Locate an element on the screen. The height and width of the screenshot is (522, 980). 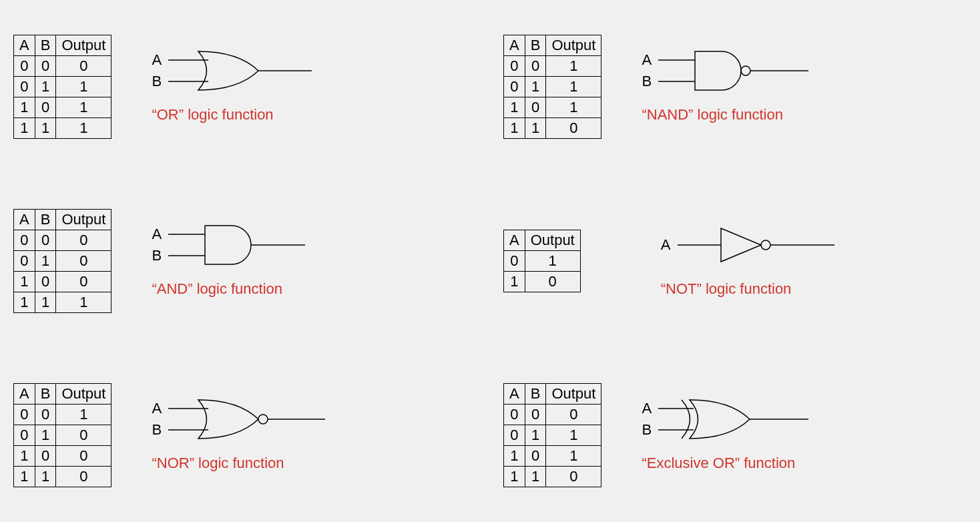
and-caption: “AND” logic function is located at coordinates (238, 289).